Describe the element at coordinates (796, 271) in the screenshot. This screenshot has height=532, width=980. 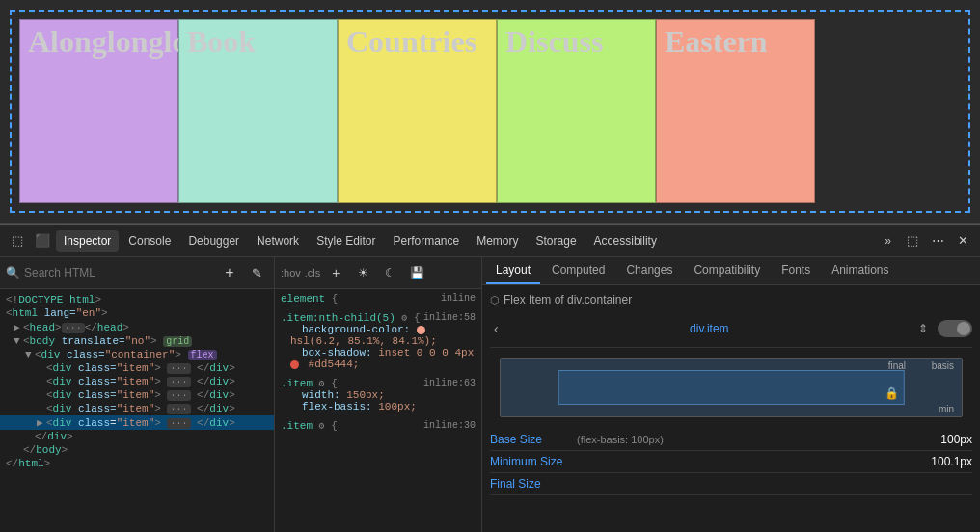
I see `tab-fonts: Fonts` at that location.